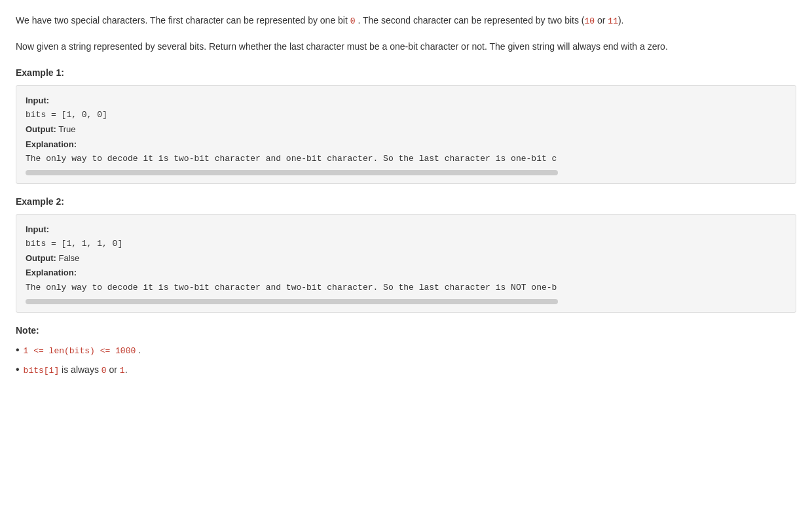 The height and width of the screenshot is (526, 812). I want to click on note-section: Note: • 1 <= len(bits) <= 1000 . • bits[…, so click(406, 351).